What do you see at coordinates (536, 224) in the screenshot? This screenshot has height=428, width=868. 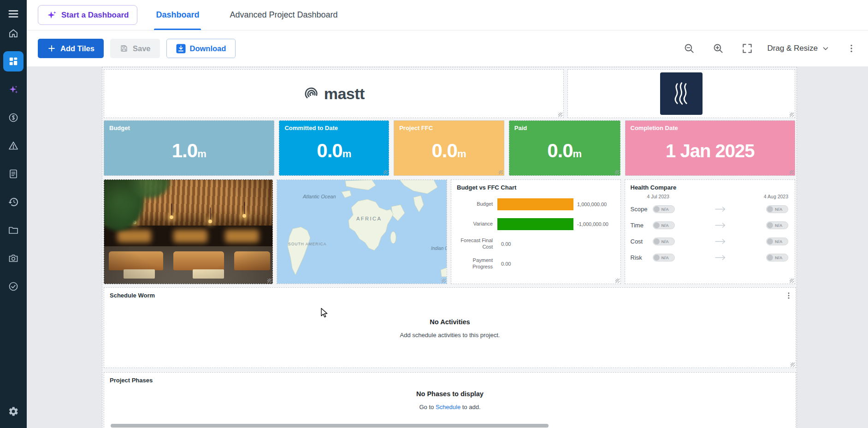 I see `chart-row-variance: Variance -1,000,000.00` at bounding box center [536, 224].